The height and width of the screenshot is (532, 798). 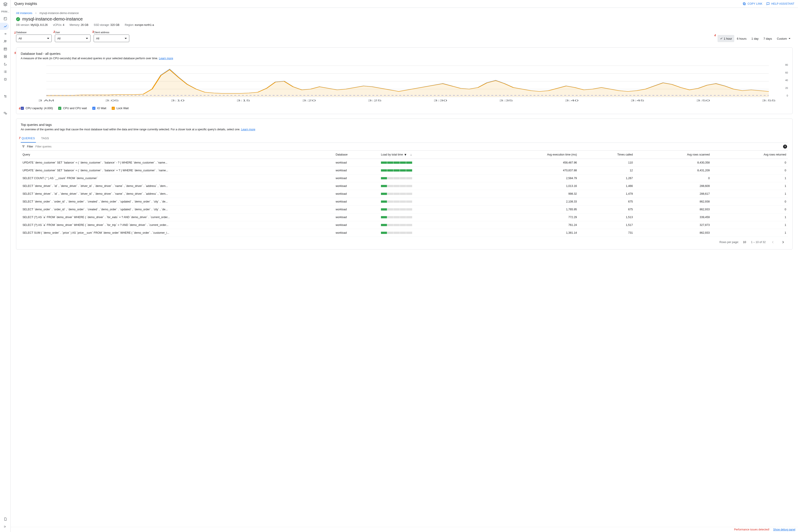 What do you see at coordinates (530, 155) in the screenshot?
I see `th-exec: Avg execution time (ms)` at bounding box center [530, 155].